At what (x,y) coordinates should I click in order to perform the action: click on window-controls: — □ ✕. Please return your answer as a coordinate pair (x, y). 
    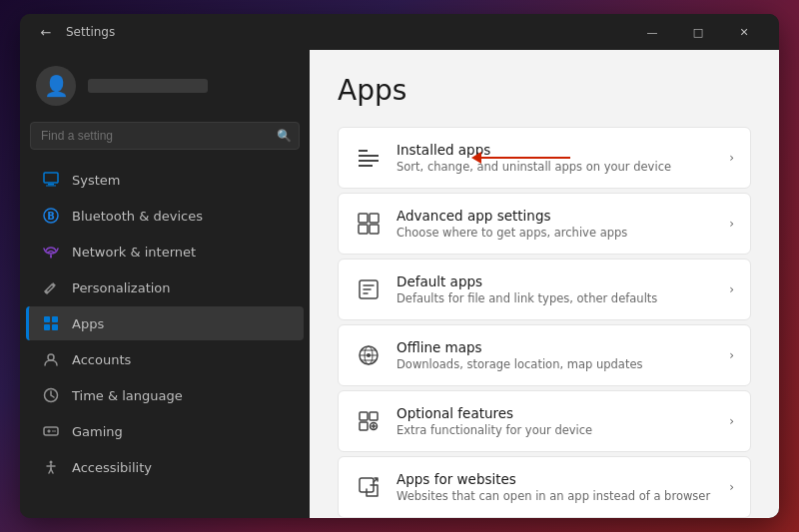
    Looking at the image, I should click on (698, 32).